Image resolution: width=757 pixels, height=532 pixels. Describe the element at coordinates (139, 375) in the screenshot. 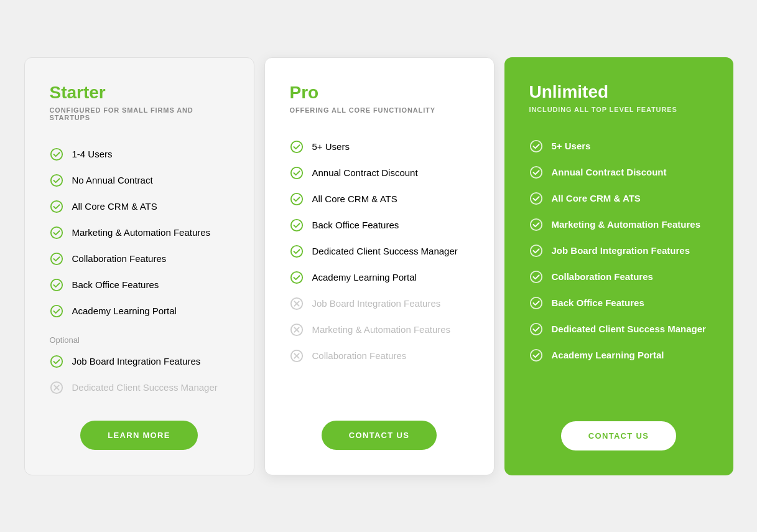

I see `starter-optional-features: Job Board Integration Features Dedicated…` at that location.